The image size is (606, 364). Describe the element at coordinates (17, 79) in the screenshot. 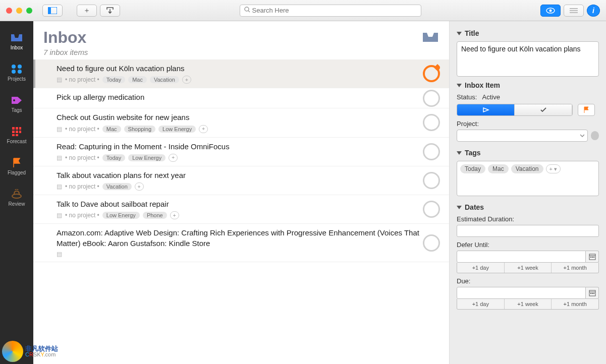

I see `sidebar-item-label: Projects` at that location.